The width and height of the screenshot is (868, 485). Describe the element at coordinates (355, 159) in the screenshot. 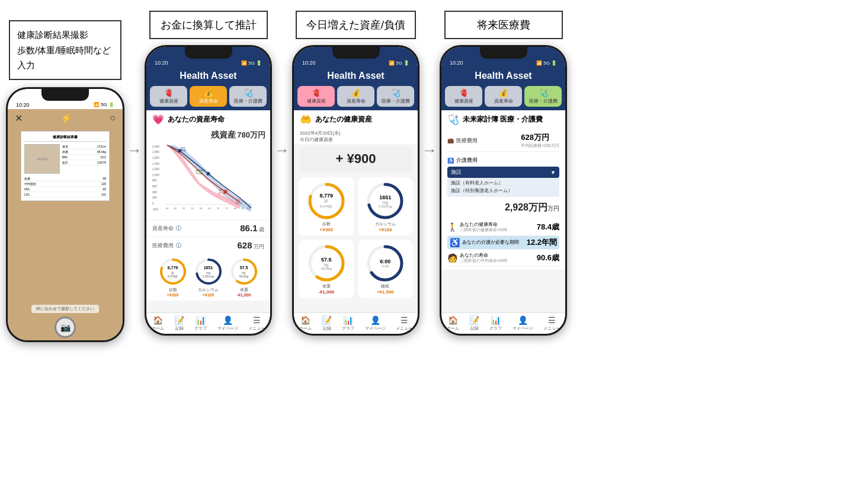

I see `today-health-value: + ¥900` at that location.